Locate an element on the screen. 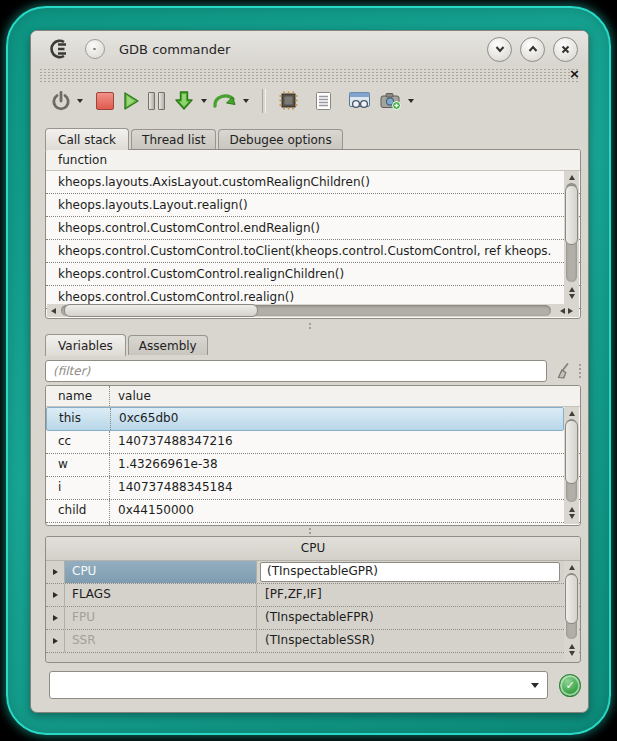 Image resolution: width=617 pixels, height=741 pixels. step-into-button is located at coordinates (184, 101).